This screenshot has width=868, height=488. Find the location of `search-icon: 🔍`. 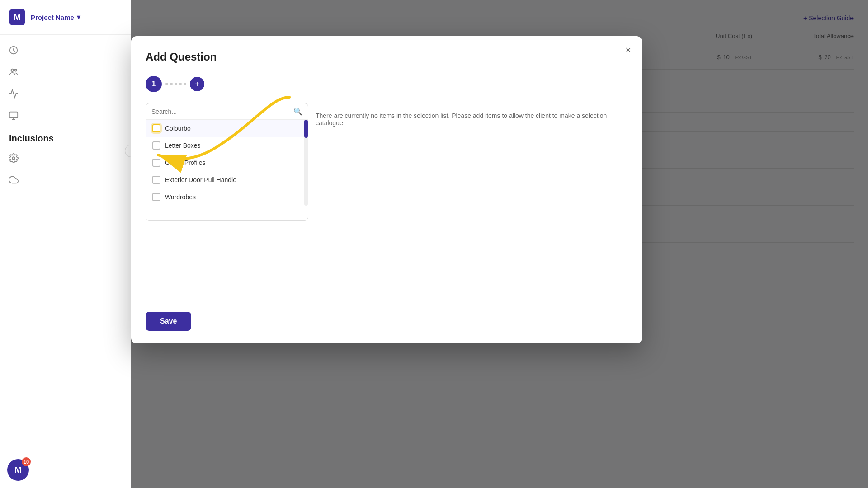

search-icon: 🔍 is located at coordinates (298, 111).